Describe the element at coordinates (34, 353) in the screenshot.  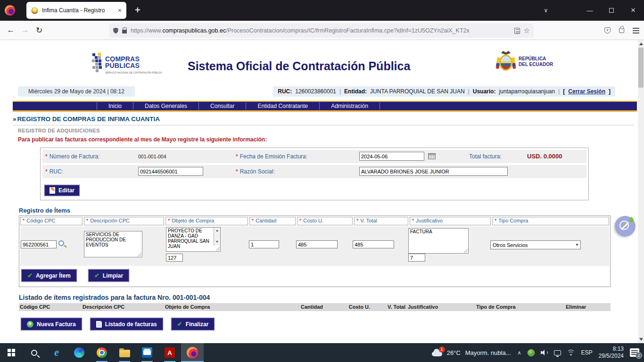
I see `taskbar-search-button` at that location.